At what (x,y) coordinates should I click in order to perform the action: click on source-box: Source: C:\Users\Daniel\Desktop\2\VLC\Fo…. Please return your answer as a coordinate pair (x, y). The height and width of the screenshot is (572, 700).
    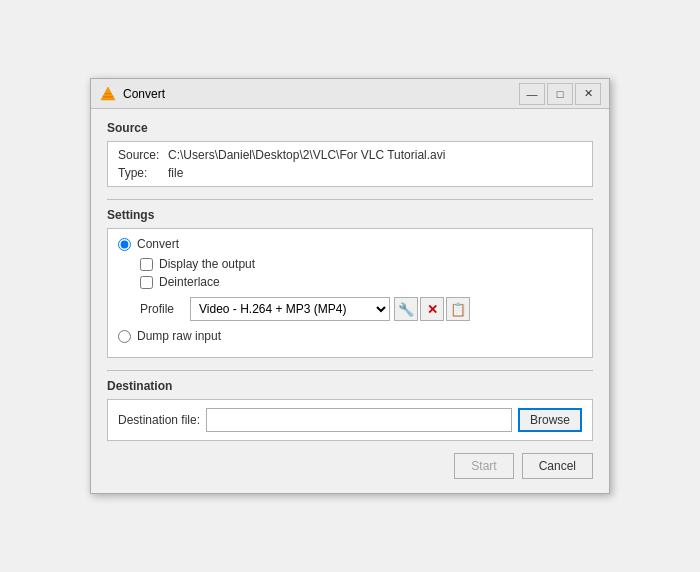
    Looking at the image, I should click on (350, 164).